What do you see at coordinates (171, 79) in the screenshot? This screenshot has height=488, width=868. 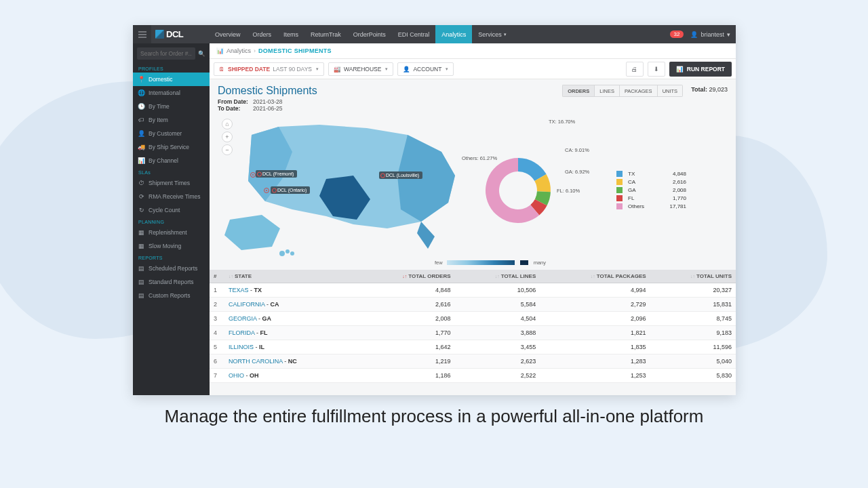 I see `sidebar-item-domestic: 📍Domestic` at bounding box center [171, 79].